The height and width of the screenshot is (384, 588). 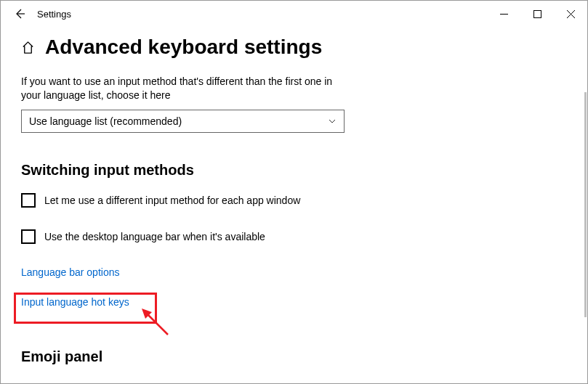 I want to click on input-method-dropdown: Use language list (recommended), so click(x=183, y=121).